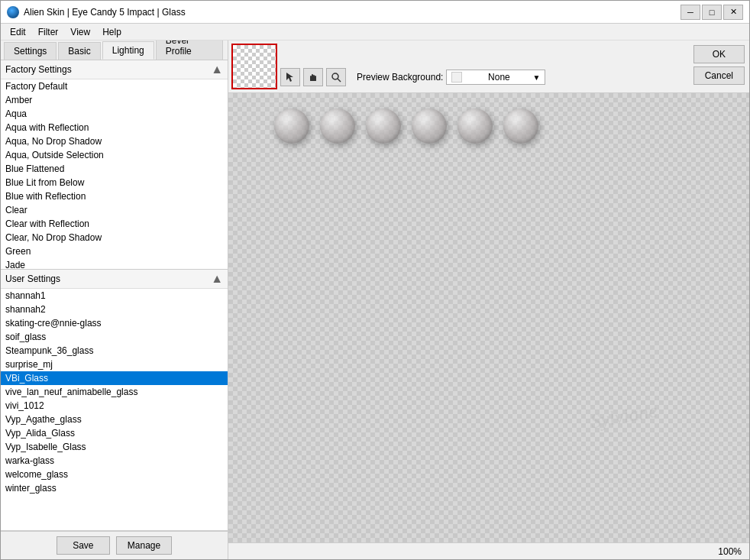 Image resolution: width=750 pixels, height=560 pixels. I want to click on menu-edit: Edit, so click(18, 32).